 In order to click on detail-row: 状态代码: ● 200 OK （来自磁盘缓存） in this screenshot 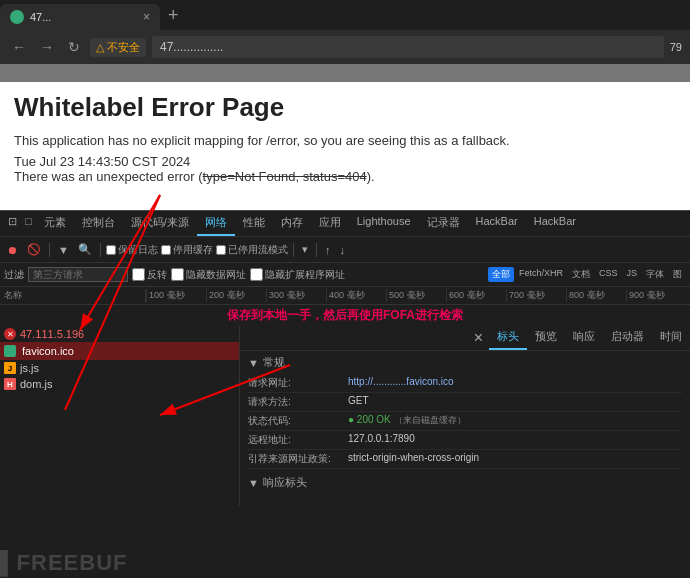, I will do `click(465, 422)`.